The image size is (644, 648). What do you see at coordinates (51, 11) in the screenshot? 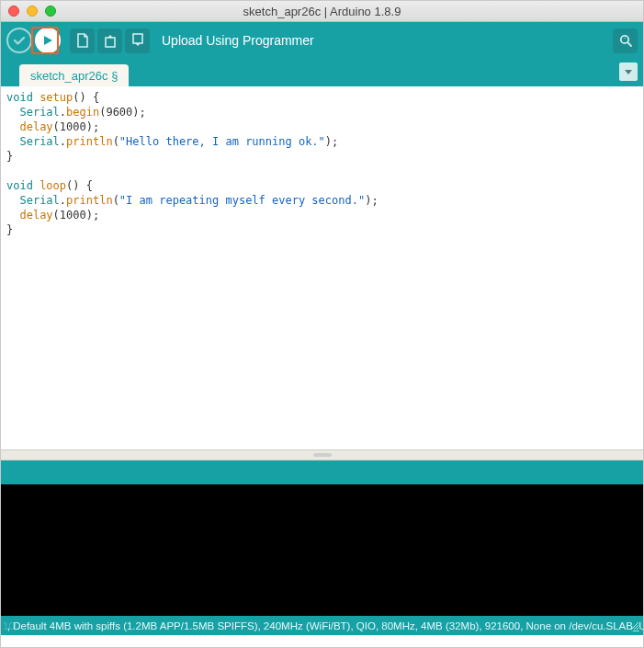
I see `zoom-window-button` at bounding box center [51, 11].